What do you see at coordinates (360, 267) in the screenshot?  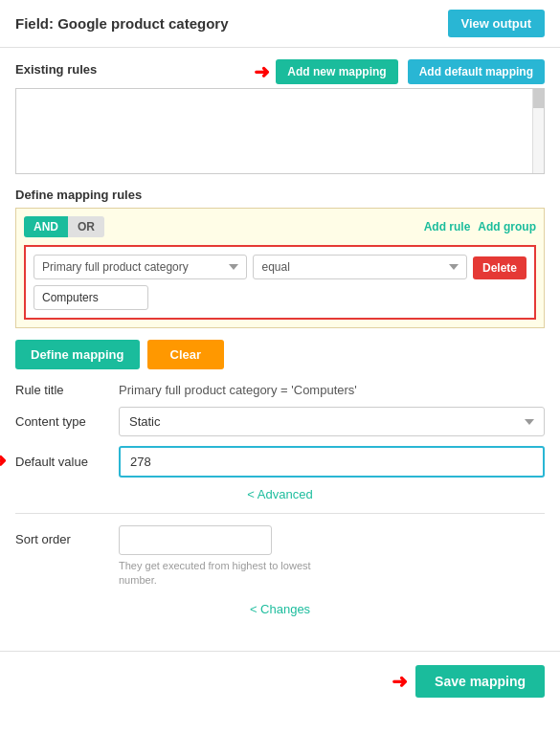 I see `rule-operator-select: equal` at bounding box center [360, 267].